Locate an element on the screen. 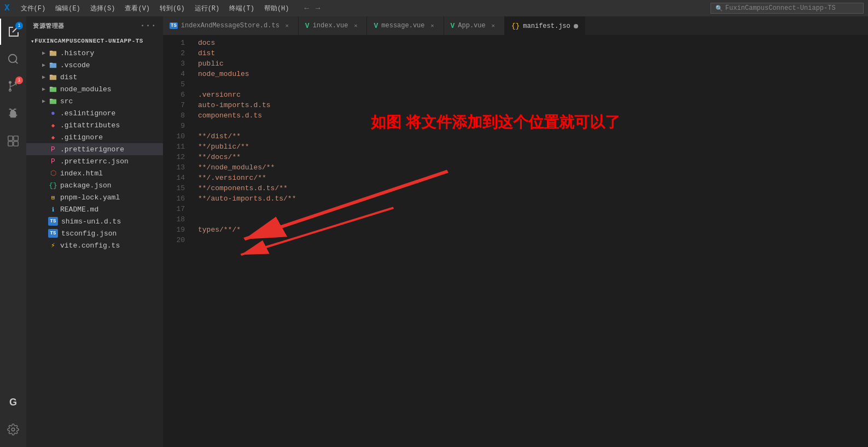  sidebar-item-index-html: ⬡ index.html is located at coordinates (95, 173).